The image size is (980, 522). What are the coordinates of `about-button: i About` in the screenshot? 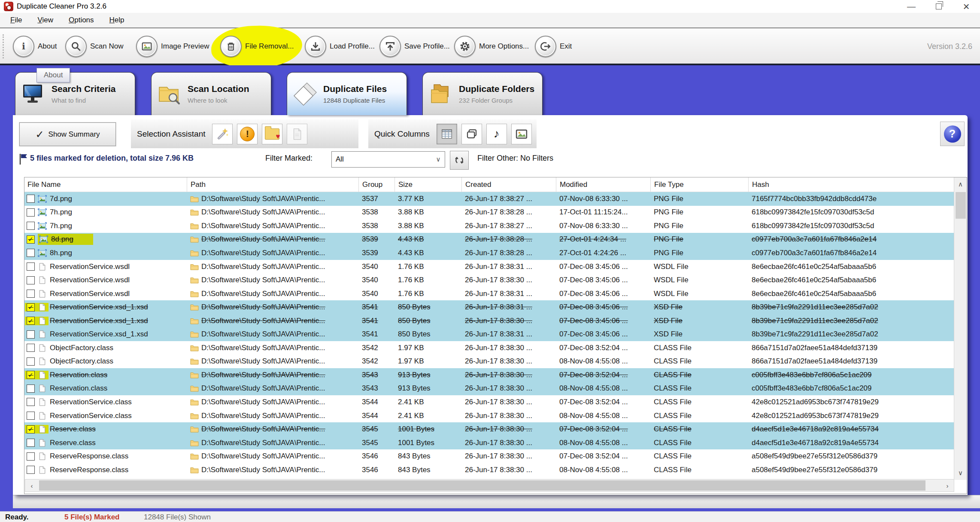 It's located at (35, 46).